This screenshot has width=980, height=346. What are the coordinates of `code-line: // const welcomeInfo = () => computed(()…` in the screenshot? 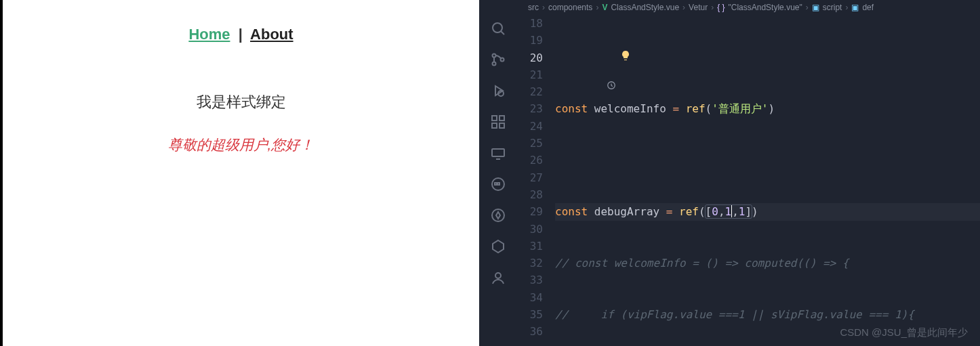 It's located at (767, 263).